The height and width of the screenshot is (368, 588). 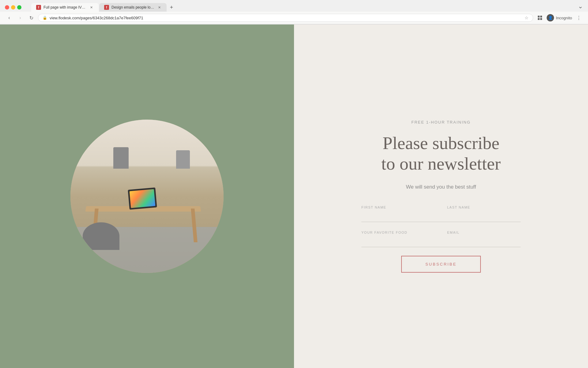 I want to click on address-text: view.flodesk.com/pages/6343c268dc1a7e7fe…, so click(x=286, y=18).